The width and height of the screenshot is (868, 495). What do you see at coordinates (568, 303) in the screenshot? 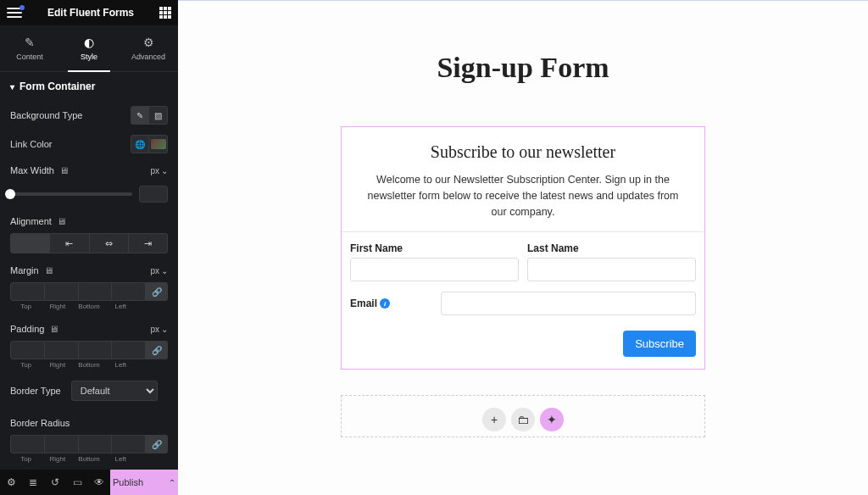
I see `email-input` at bounding box center [568, 303].